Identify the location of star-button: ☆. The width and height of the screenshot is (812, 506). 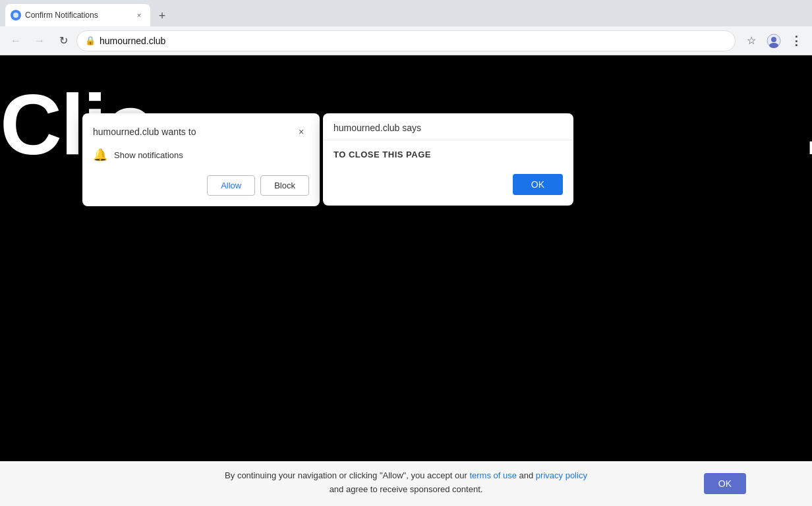
(751, 41).